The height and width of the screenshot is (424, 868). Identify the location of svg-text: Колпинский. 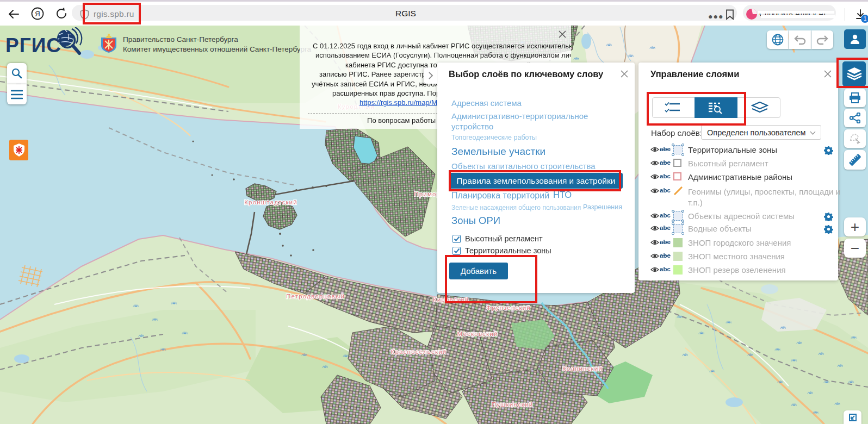
(582, 369).